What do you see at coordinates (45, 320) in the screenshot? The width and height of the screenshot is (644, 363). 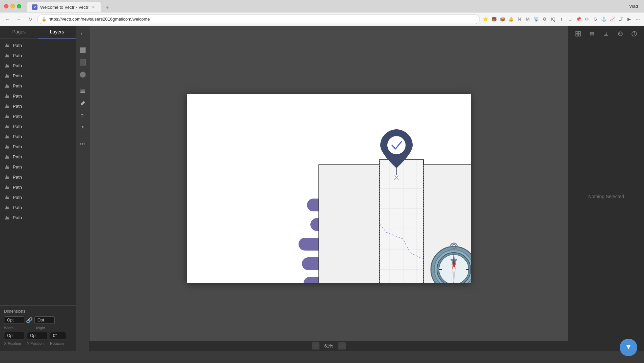 I see `height-input` at bounding box center [45, 320].